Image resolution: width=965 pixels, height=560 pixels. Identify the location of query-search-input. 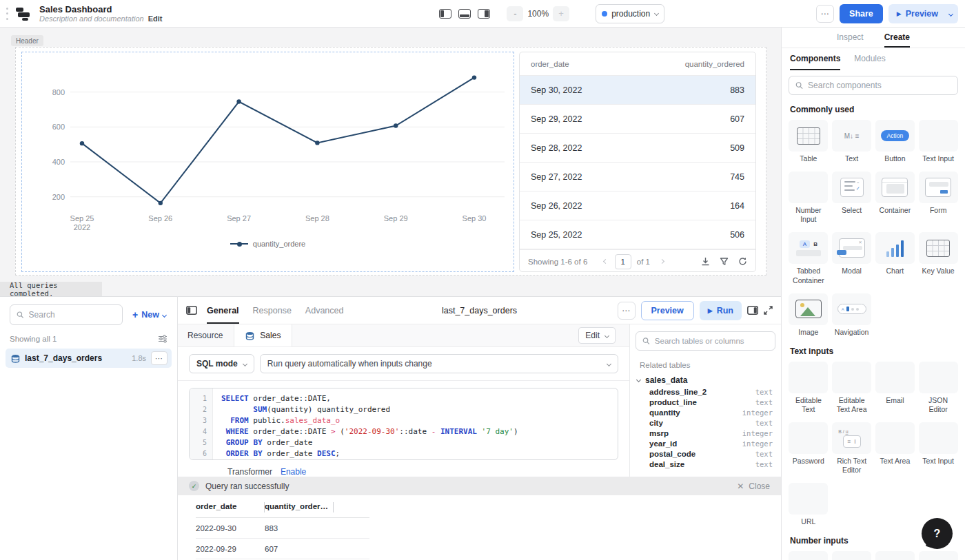
(73, 315).